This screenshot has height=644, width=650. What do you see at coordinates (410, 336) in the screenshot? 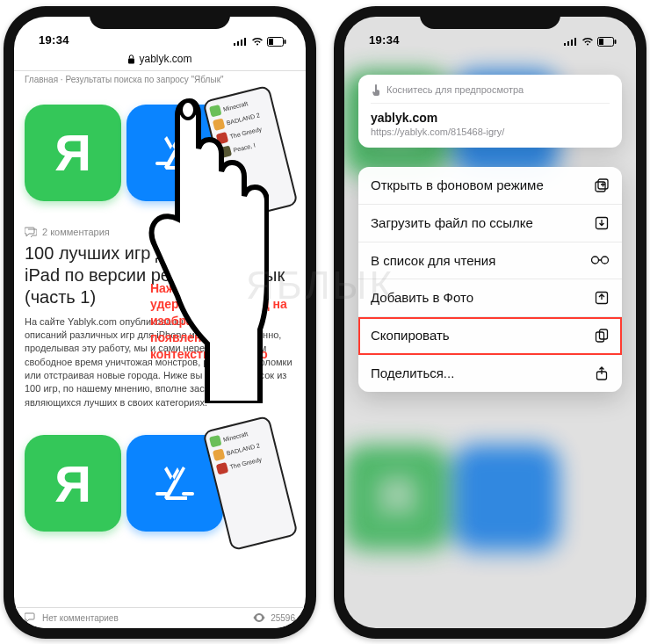
I see `menu-item-label: Скопировать` at bounding box center [410, 336].